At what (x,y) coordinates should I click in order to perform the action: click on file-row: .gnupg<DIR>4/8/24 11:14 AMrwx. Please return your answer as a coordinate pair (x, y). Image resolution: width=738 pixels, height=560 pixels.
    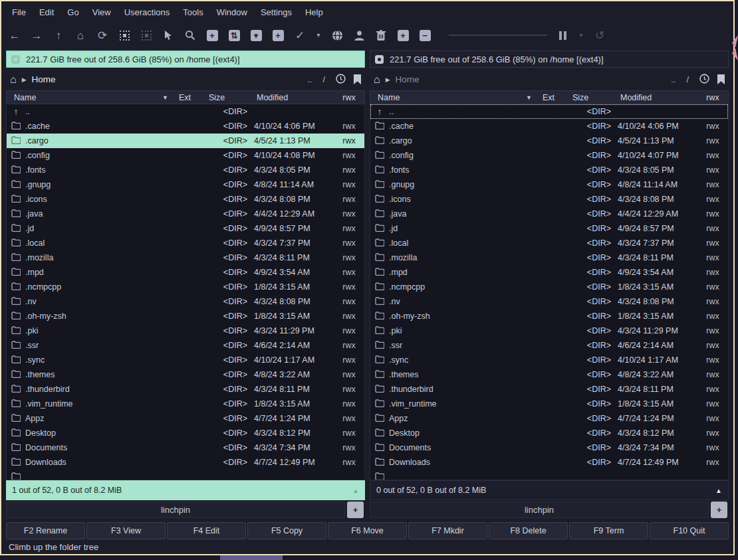
    Looking at the image, I should click on (185, 185).